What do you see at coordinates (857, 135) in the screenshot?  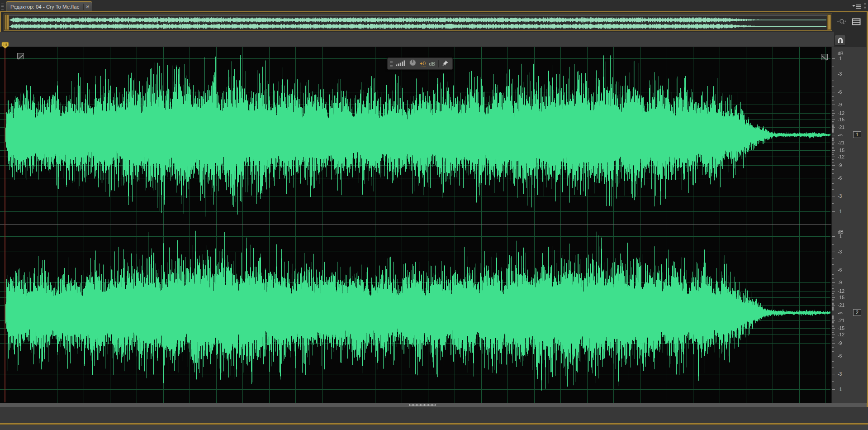 I see `channel-badge: 1` at bounding box center [857, 135].